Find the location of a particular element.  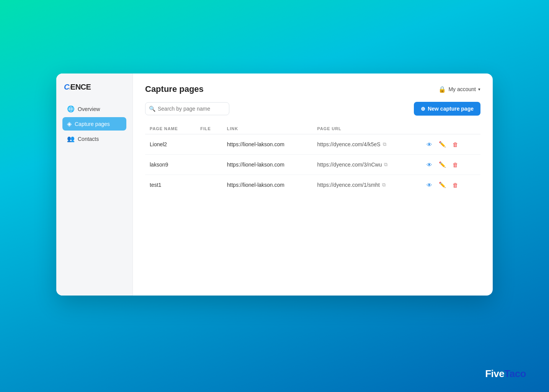

table-row: lakson9 https://lionel-lakson.com https:… is located at coordinates (313, 165).